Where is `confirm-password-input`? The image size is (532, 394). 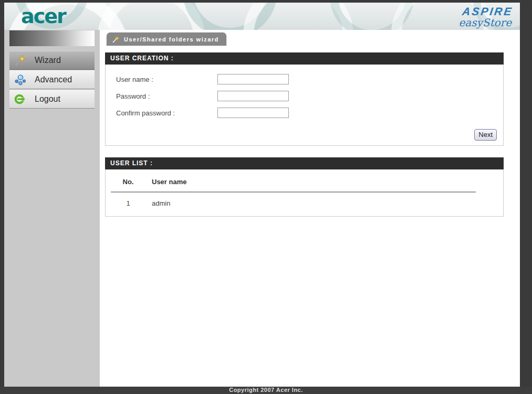
confirm-password-input is located at coordinates (253, 113).